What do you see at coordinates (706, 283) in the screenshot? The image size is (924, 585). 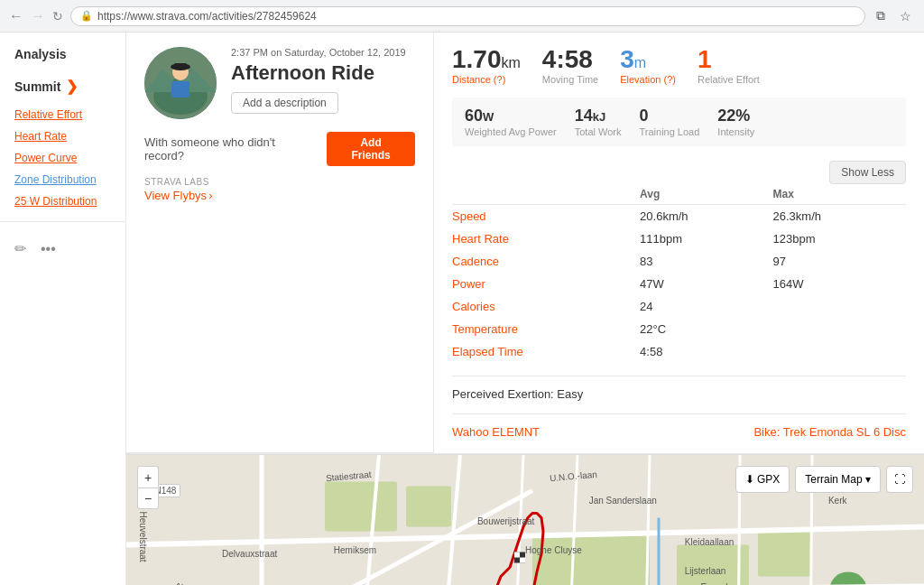 I see `metric-avg-cell: 47W` at bounding box center [706, 283].